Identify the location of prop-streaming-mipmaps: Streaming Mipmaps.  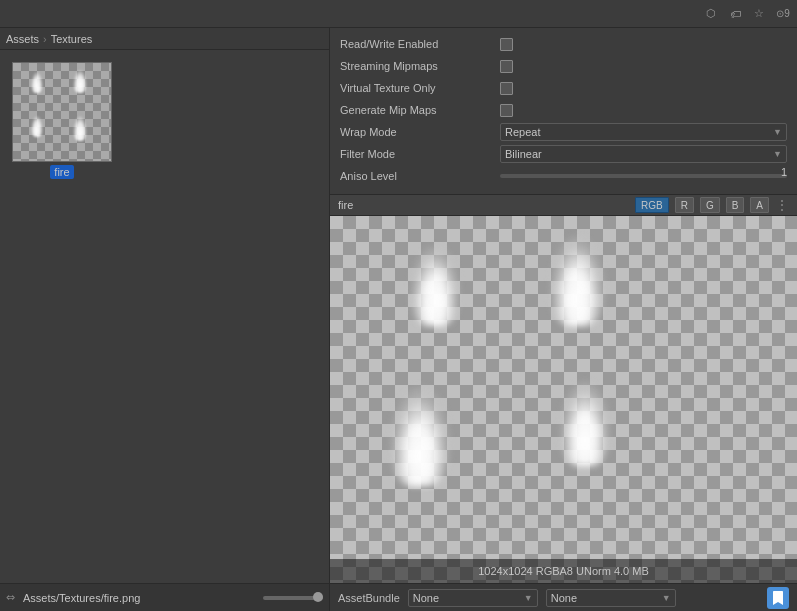
(564, 66).